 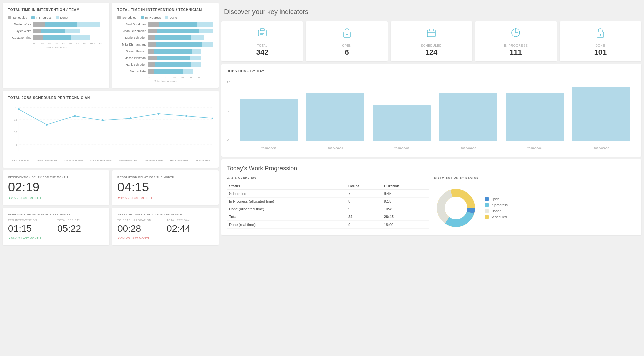 I want to click on resolution-delay-change: ▼12% VS LAST MONTH, so click(x=165, y=198).